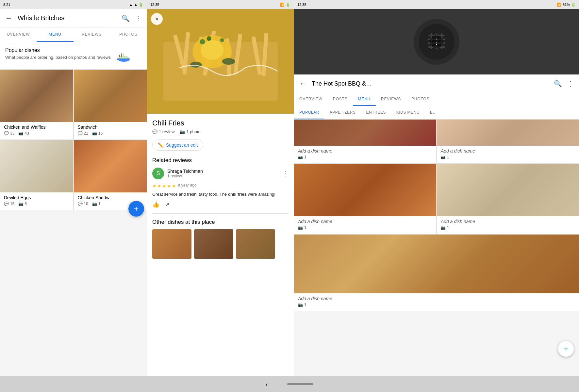 The width and height of the screenshot is (579, 392). What do you see at coordinates (167, 204) in the screenshot?
I see `share-button: ↗` at bounding box center [167, 204].